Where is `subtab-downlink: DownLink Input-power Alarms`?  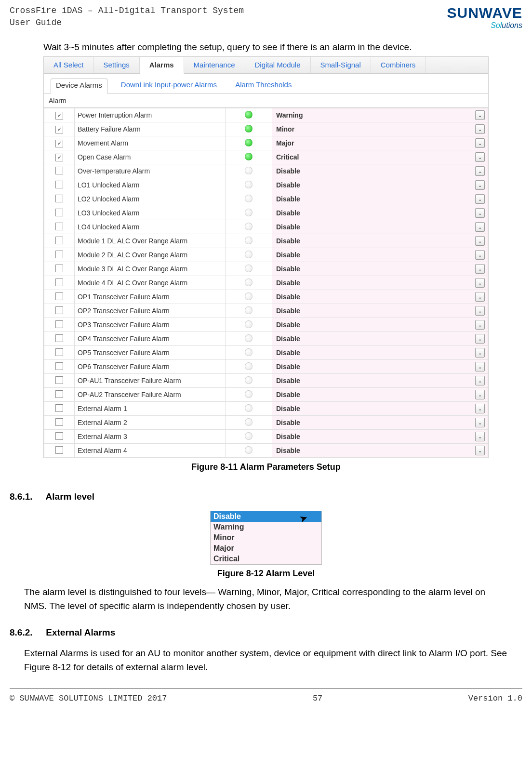
subtab-downlink: DownLink Input-power Alarms is located at coordinates (169, 85).